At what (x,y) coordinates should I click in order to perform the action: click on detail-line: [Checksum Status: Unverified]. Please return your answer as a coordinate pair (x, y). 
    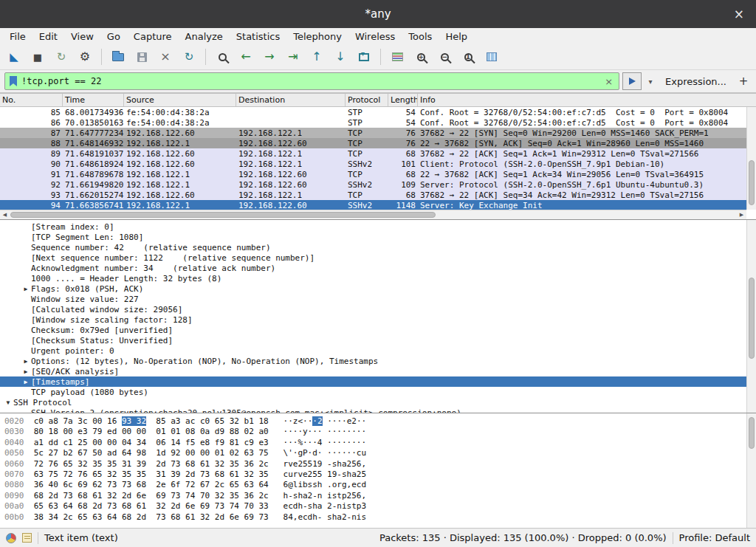
    Looking at the image, I should click on (374, 340).